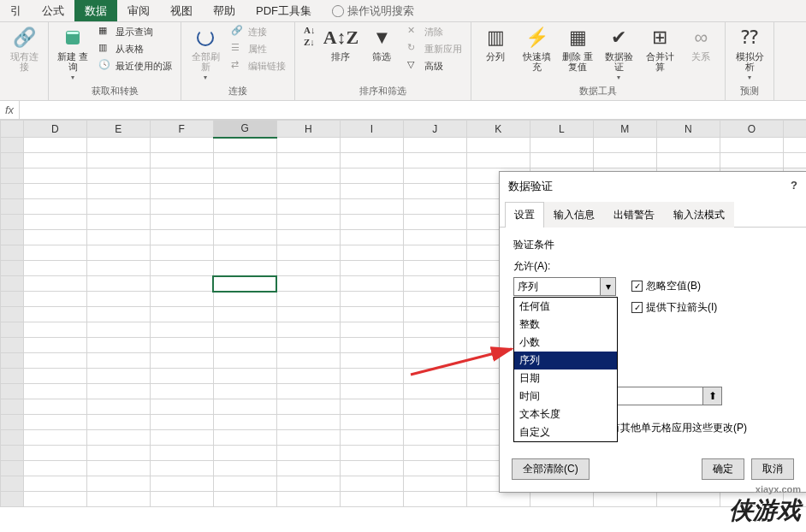 This screenshot has width=806, height=532. What do you see at coordinates (723, 469) in the screenshot?
I see `ok-button: 确定` at bounding box center [723, 469].